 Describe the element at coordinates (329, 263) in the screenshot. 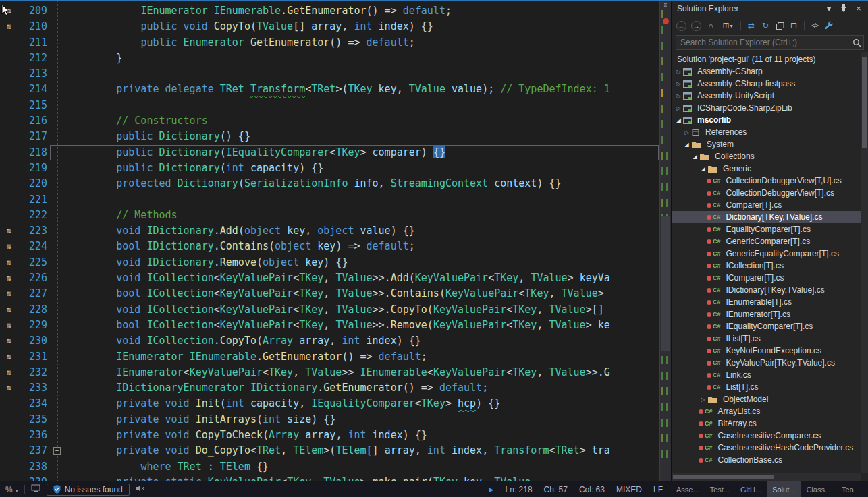

I see `code-line: ⇅225 void IDictionary.Remove(object key)…` at that location.